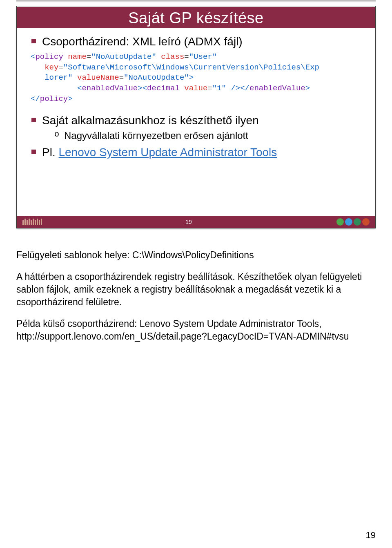  What do you see at coordinates (194, 88) in the screenshot?
I see `code-attr: value` at bounding box center [194, 88].